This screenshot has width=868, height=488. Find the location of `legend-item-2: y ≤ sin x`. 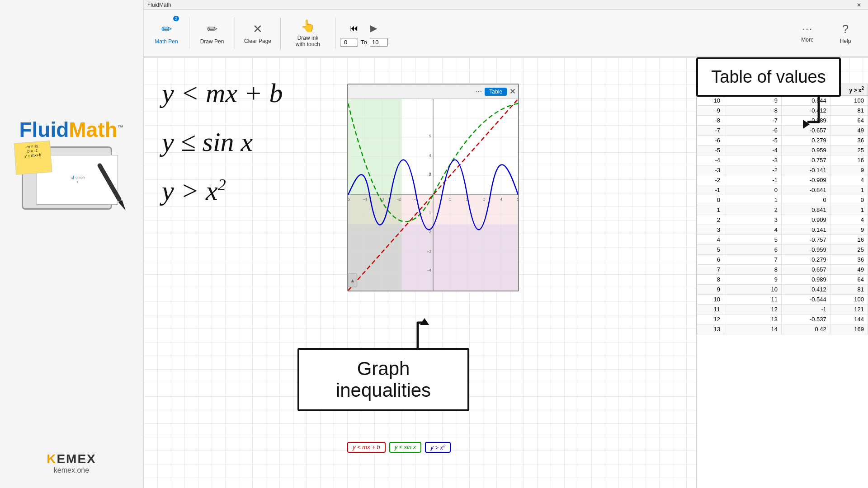

legend-item-2: y ≤ sin x is located at coordinates (406, 447).